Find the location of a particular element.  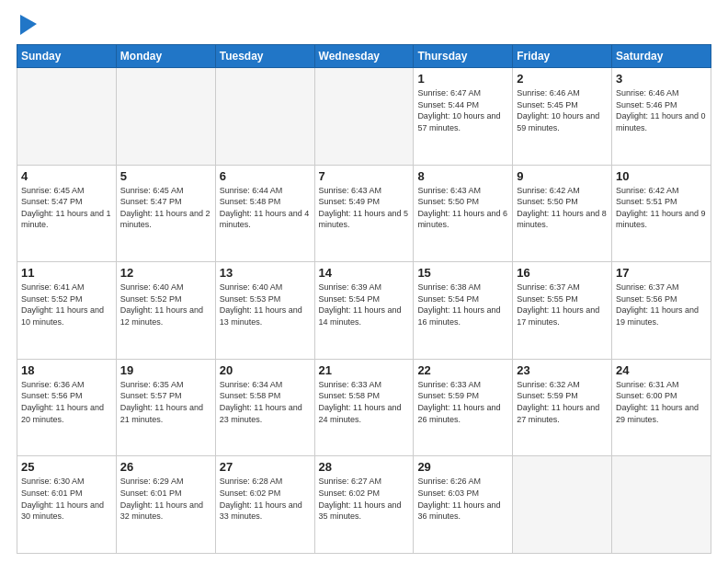

calendar-header: SundayMondayTuesdayWednesdayThursdayFrid… is located at coordinates (364, 57).